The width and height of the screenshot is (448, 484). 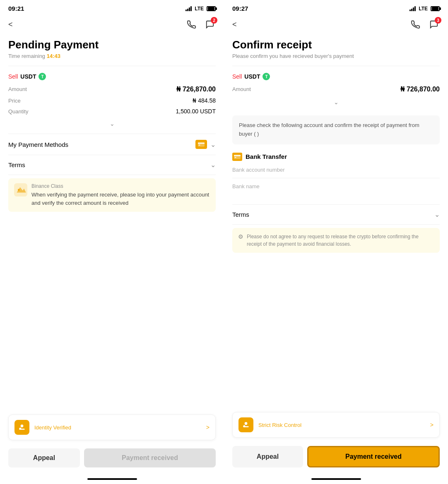 What do you see at coordinates (438, 20) in the screenshot?
I see `chat-badge-2: 3` at bounding box center [438, 20].